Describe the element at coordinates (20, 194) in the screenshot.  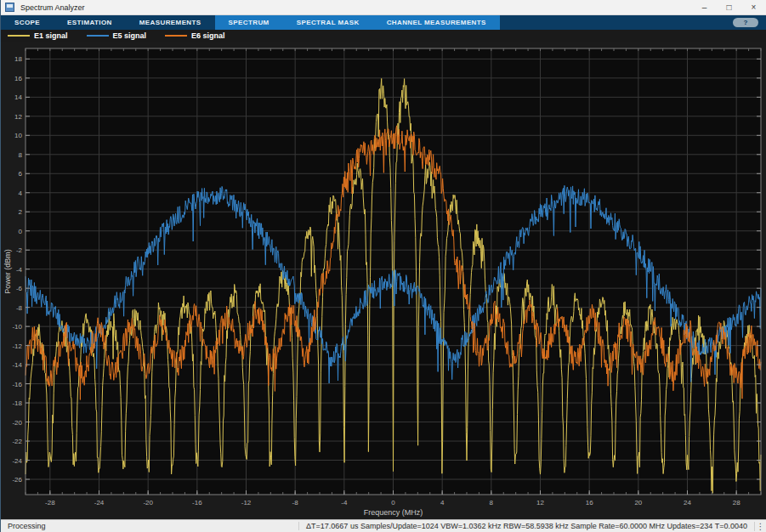
I see `y-tick-label: 4` at that location.